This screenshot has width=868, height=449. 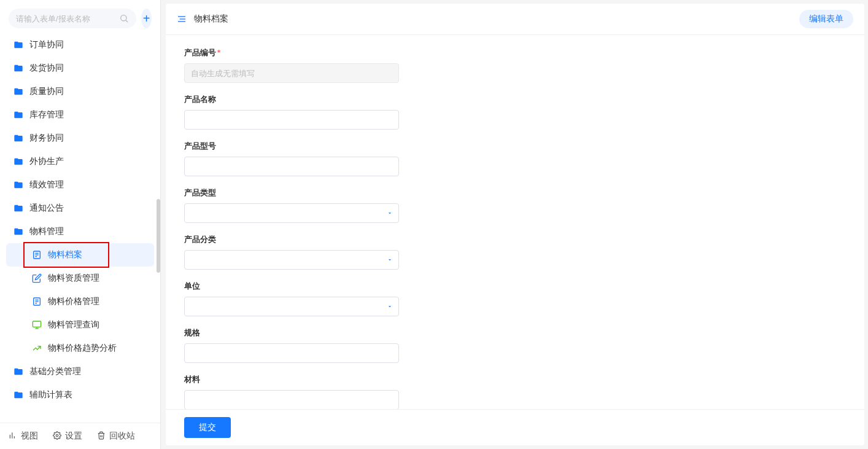 What do you see at coordinates (515, 53) in the screenshot?
I see `field-label: 产品编号*` at bounding box center [515, 53].